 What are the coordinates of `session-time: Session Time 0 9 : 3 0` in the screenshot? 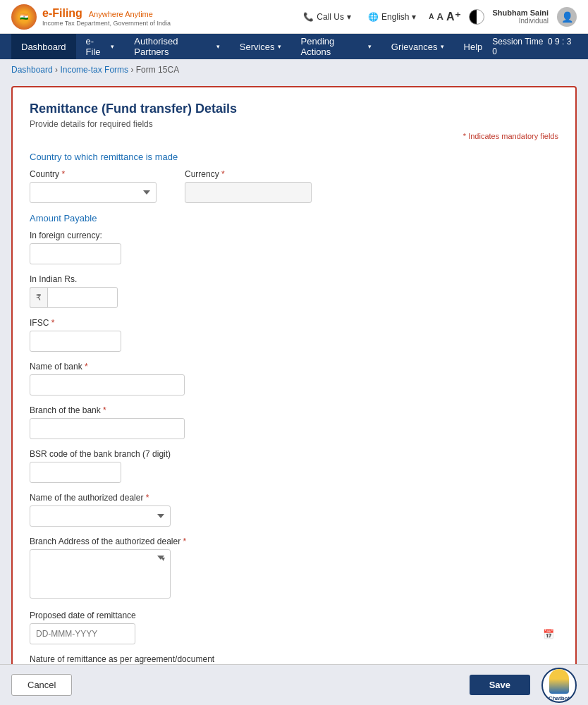 It's located at (534, 47).